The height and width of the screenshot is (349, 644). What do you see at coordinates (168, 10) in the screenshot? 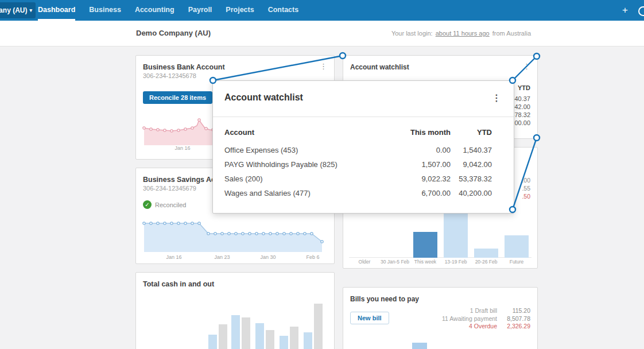
I see `nav-items: DashboardBusinessAccountingPayrollProjec…` at bounding box center [168, 10].